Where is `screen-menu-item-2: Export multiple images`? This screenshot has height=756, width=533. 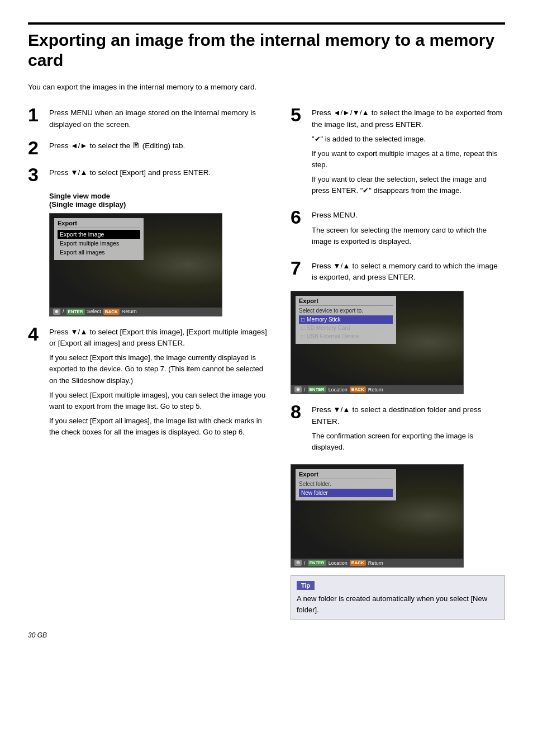 screen-menu-item-2: Export multiple images is located at coordinates (99, 243).